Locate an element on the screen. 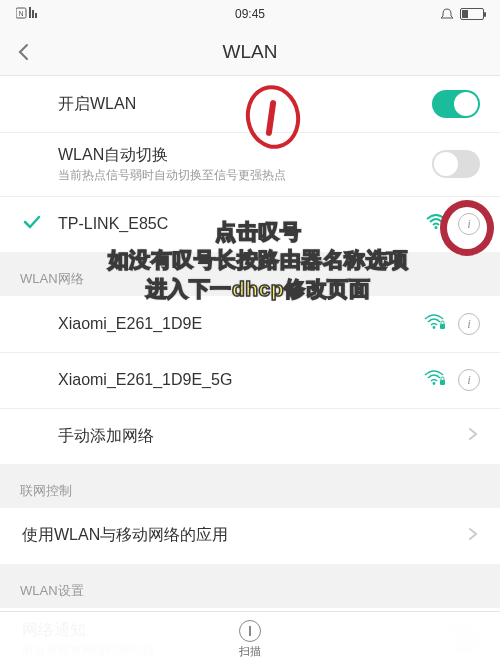 The image size is (500, 667). section-network-control: 联网控制 is located at coordinates (250, 486).